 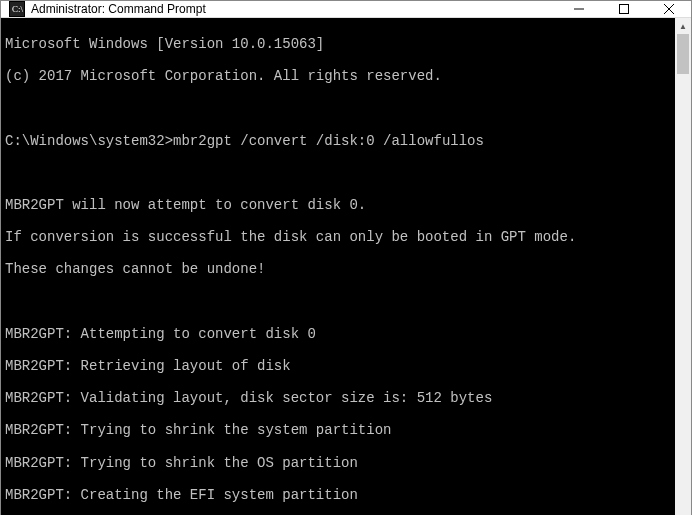 I want to click on console-line: MBR2GPT: Validating layout, disk sector …, so click(x=338, y=398).